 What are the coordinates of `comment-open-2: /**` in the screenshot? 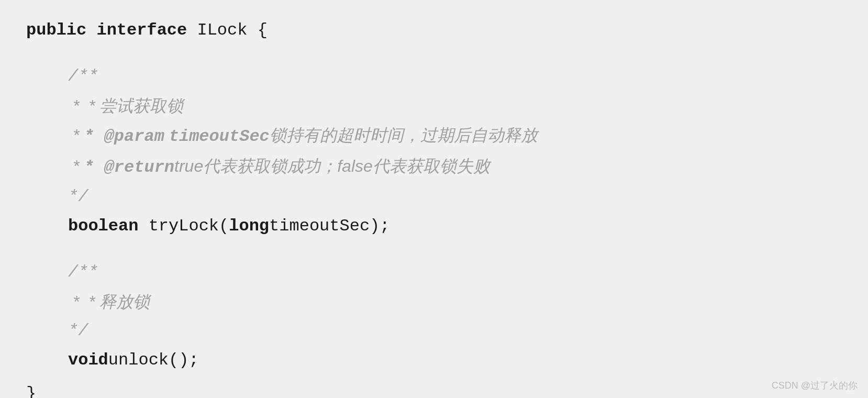 It's located at (83, 272).